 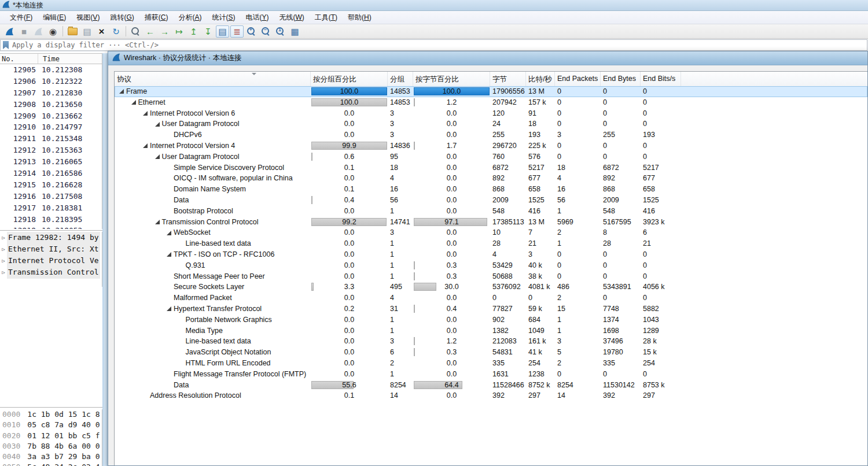 What do you see at coordinates (21, 17) in the screenshot?
I see `menu-item: 文件(F)` at bounding box center [21, 17].